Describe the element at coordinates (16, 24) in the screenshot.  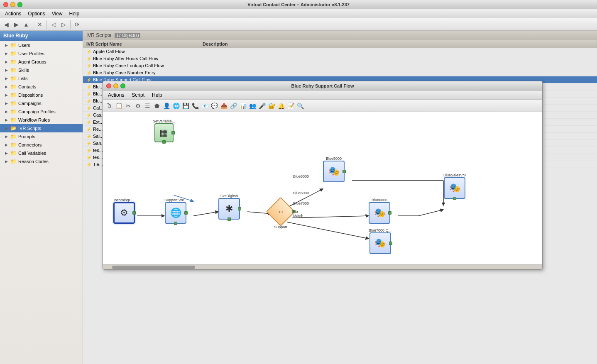
I see `forward-button: ▶` at that location.